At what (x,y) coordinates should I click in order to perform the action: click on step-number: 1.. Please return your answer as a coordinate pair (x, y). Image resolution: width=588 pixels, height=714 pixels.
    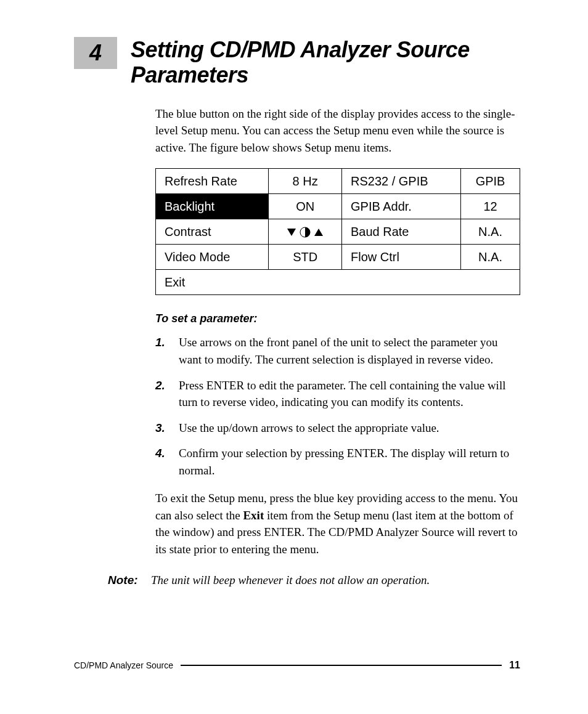
    Looking at the image, I should click on (167, 351).